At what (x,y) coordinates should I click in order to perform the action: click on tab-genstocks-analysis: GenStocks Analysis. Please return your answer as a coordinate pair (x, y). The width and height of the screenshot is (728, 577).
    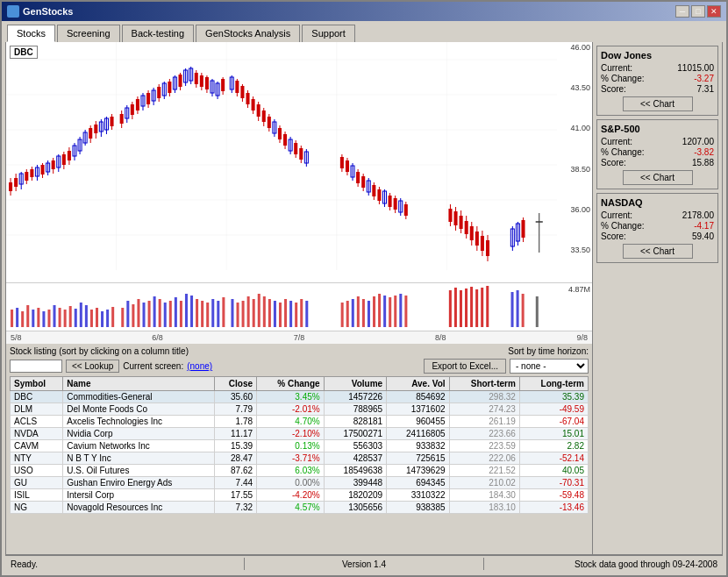
    Looking at the image, I should click on (247, 33).